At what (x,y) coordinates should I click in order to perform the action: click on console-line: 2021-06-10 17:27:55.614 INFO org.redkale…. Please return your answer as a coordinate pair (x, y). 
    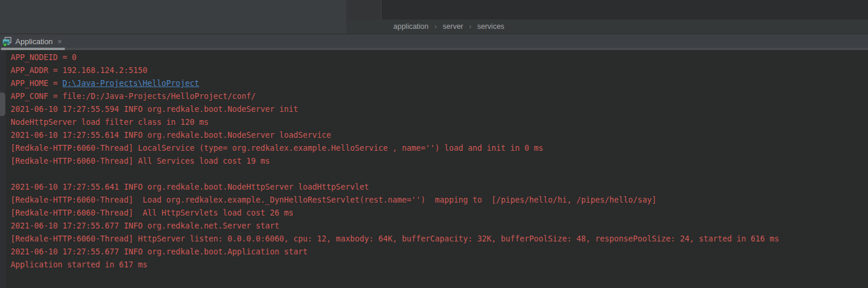
    Looking at the image, I should click on (395, 135).